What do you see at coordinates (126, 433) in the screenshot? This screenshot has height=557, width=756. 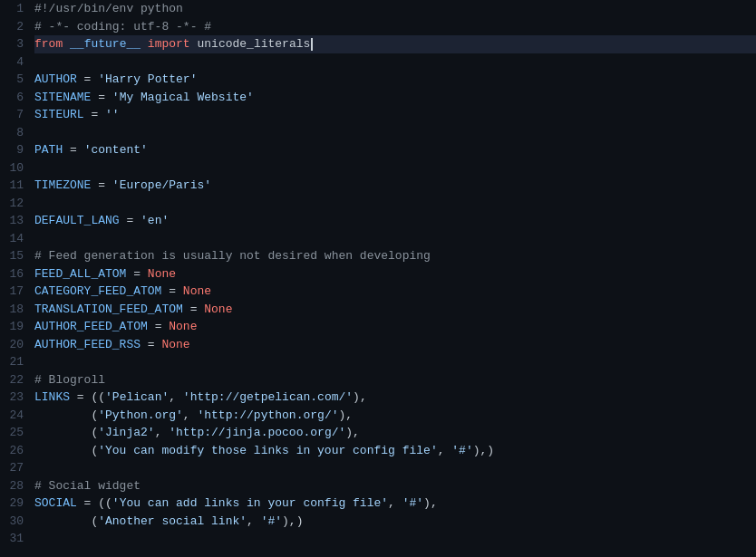 I see `token-string: 'Jinja2'` at bounding box center [126, 433].